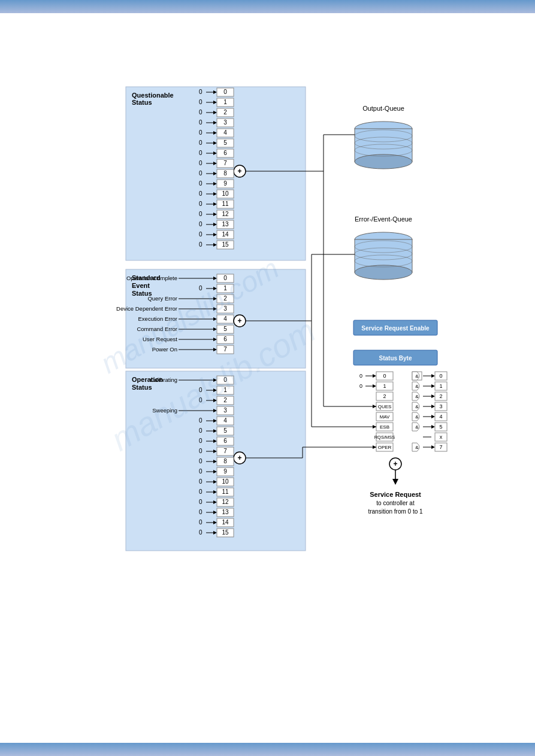  Describe the element at coordinates (157, 329) in the screenshot. I see `svg-text: Command Error` at that location.